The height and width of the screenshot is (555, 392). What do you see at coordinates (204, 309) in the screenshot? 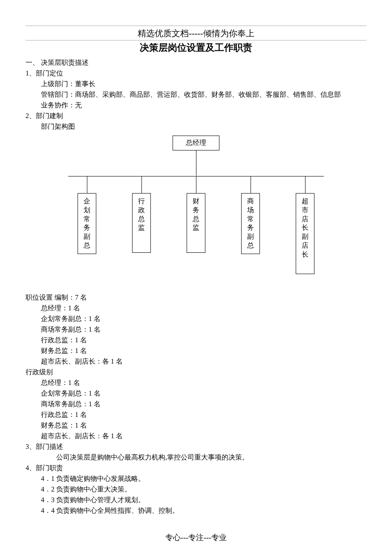
I see `position-gm: 总经理：1 名` at bounding box center [204, 309].